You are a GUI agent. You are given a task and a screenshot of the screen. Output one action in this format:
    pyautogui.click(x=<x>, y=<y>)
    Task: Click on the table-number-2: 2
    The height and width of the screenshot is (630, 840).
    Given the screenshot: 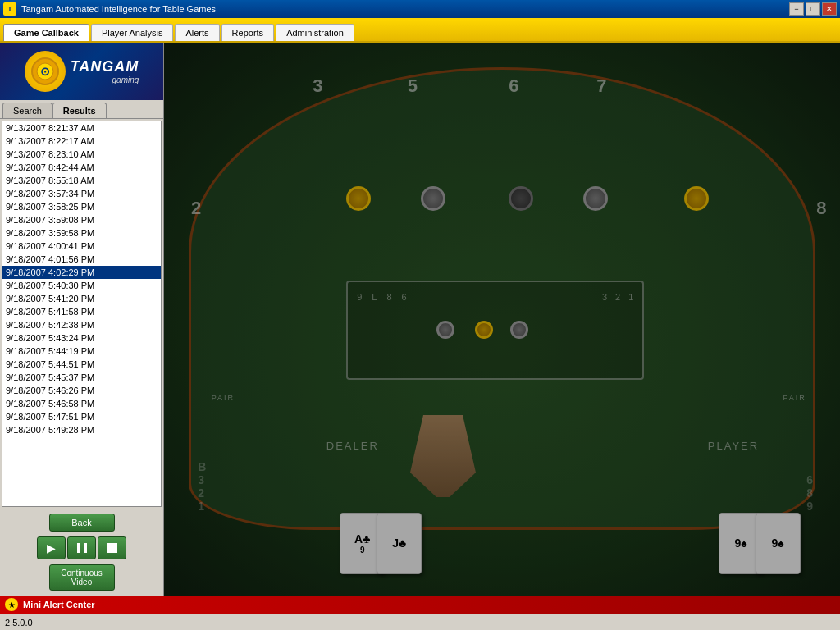 What is the action you would take?
    pyautogui.click(x=196, y=208)
    